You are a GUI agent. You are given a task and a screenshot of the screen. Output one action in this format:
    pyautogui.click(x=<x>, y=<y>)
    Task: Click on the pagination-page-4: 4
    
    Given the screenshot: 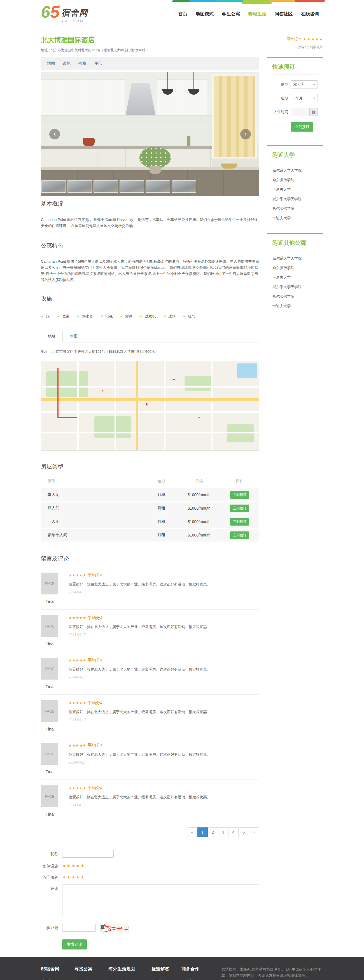 What is the action you would take?
    pyautogui.click(x=234, y=832)
    